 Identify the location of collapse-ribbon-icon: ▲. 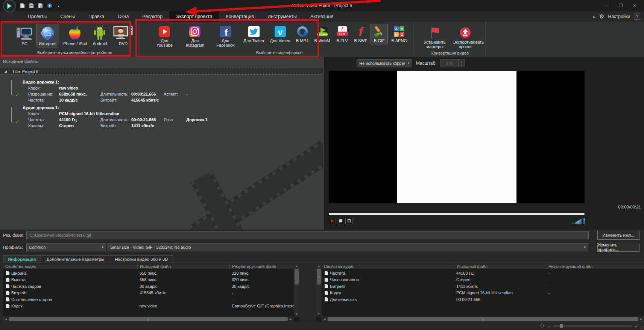
(594, 17).